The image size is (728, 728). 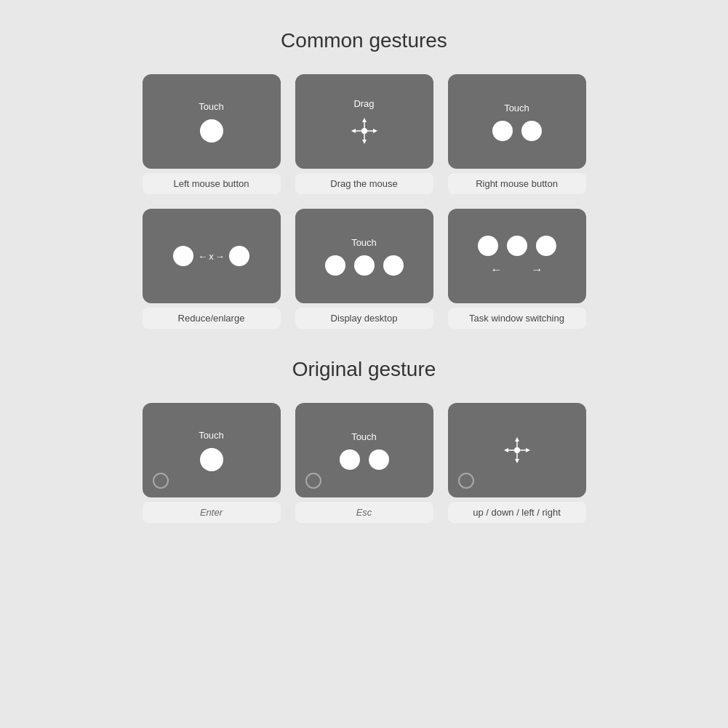 What do you see at coordinates (212, 460) in the screenshot?
I see `dot-enter` at bounding box center [212, 460].